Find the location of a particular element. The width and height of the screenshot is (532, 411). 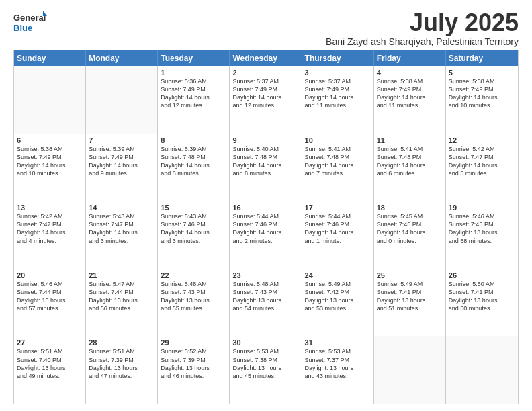

day-number: 18 is located at coordinates (410, 208).